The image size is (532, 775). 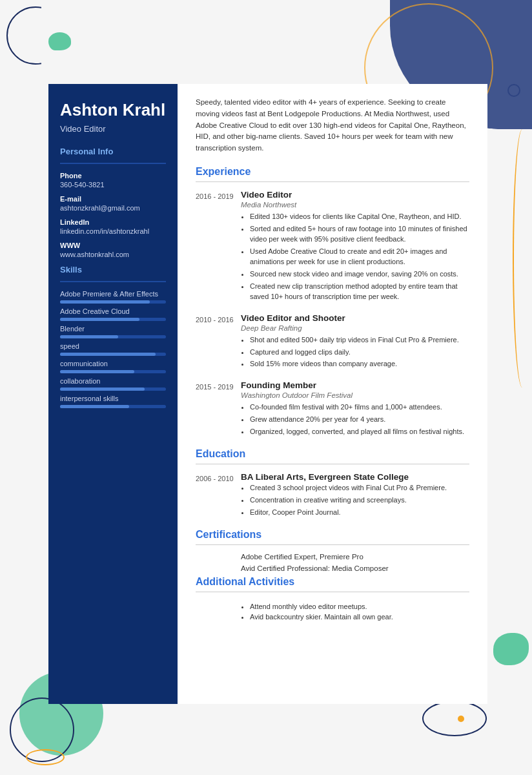 What do you see at coordinates (355, 342) in the screenshot?
I see `entry-content: Video Editor and ShooterDeep Bear Raftin…` at bounding box center [355, 342].